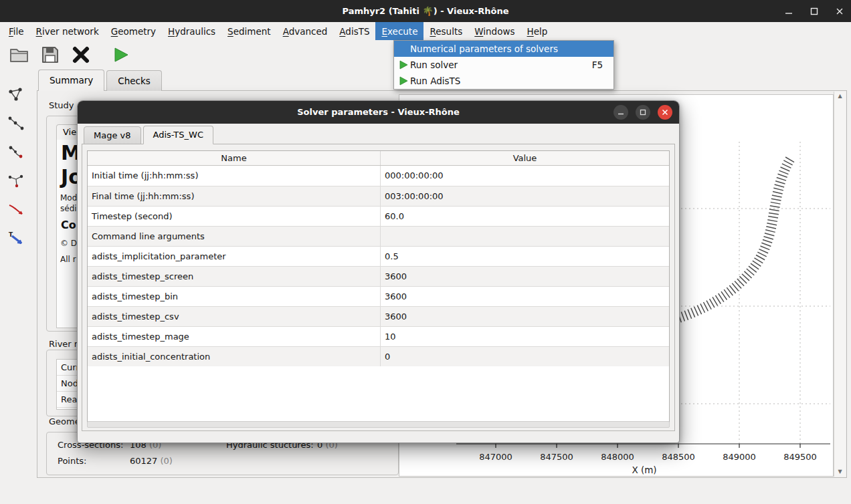 The width and height of the screenshot is (851, 504). I want to click on svg-text: 847500, so click(557, 457).